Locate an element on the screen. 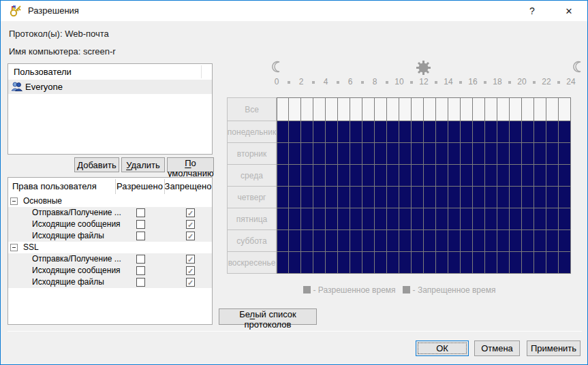 The image size is (588, 365). schedule-day-label: вторник is located at coordinates (252, 154).